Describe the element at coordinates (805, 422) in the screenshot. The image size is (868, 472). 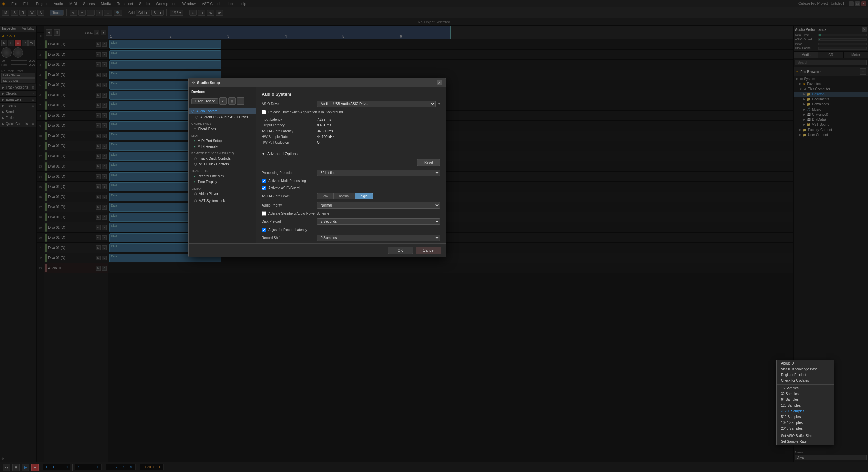
I see `ctx-1024-samples: 1024 Samples` at that location.